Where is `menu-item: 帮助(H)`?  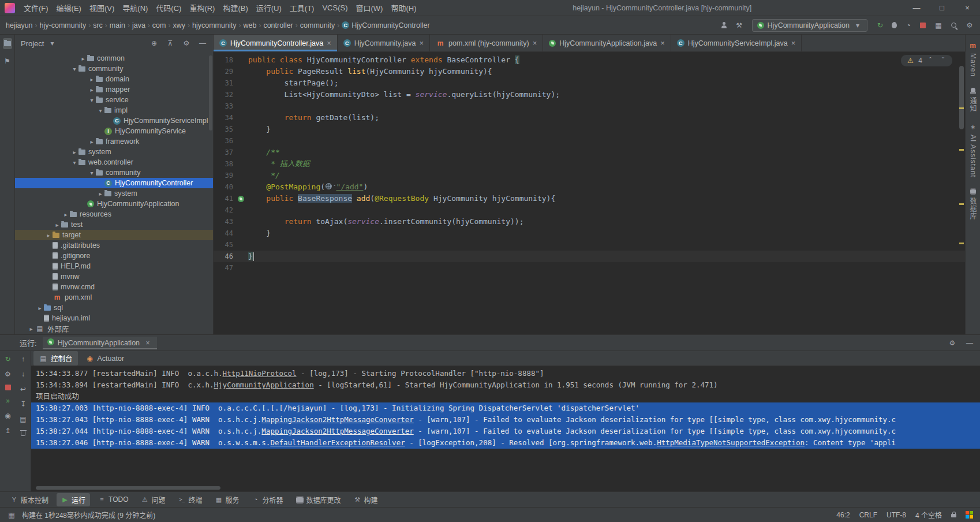
menu-item: 帮助(H) is located at coordinates (403, 8).